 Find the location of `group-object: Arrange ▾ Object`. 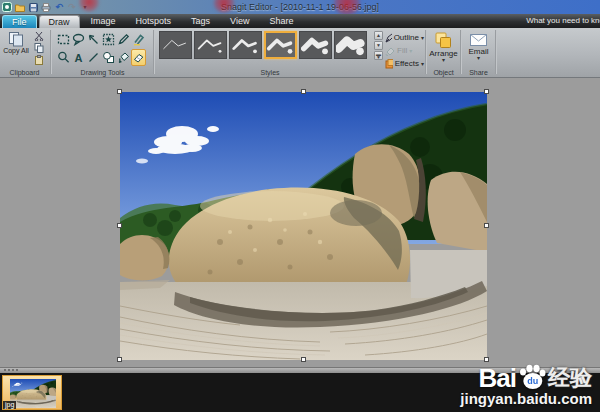

group-object: Arrange ▾ Object is located at coordinates (444, 52).